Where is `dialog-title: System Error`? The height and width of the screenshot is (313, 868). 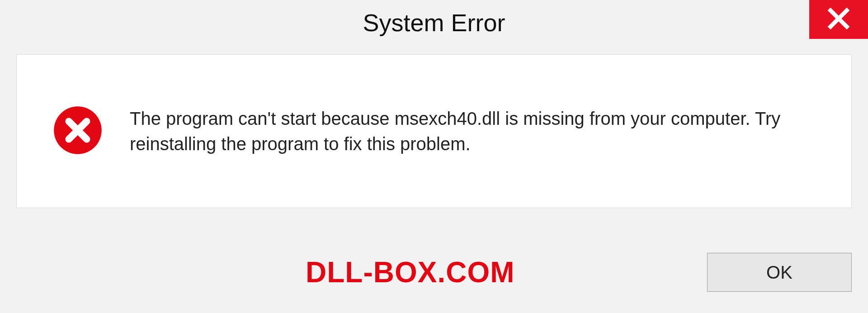 dialog-title: System Error is located at coordinates (434, 23).